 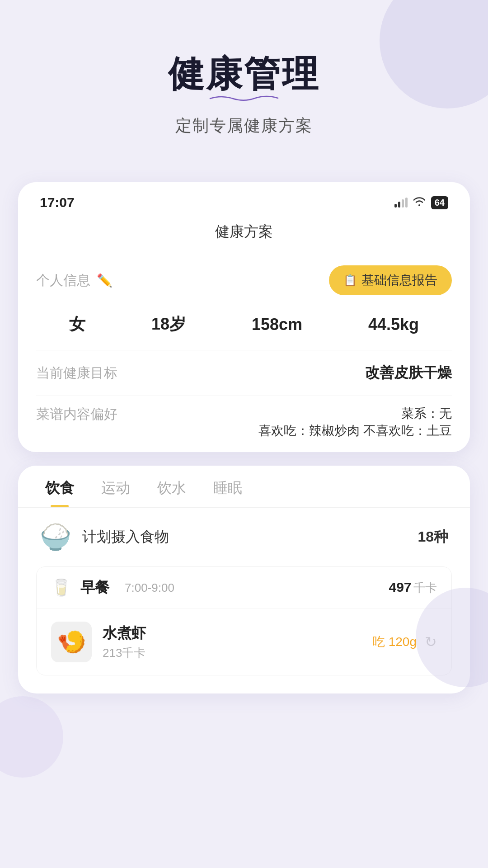 I want to click on food-plan-left: 🍚 计划摄入食物, so click(x=104, y=537).